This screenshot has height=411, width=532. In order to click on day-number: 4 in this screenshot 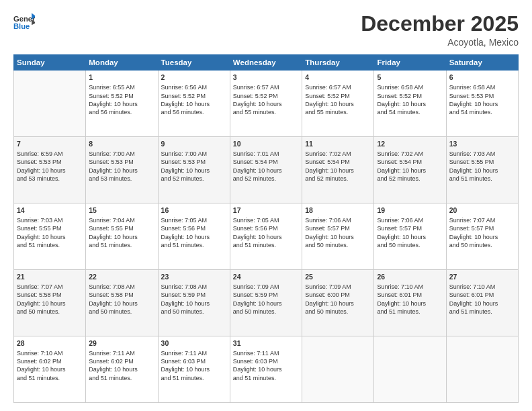, I will do `click(338, 77)`.